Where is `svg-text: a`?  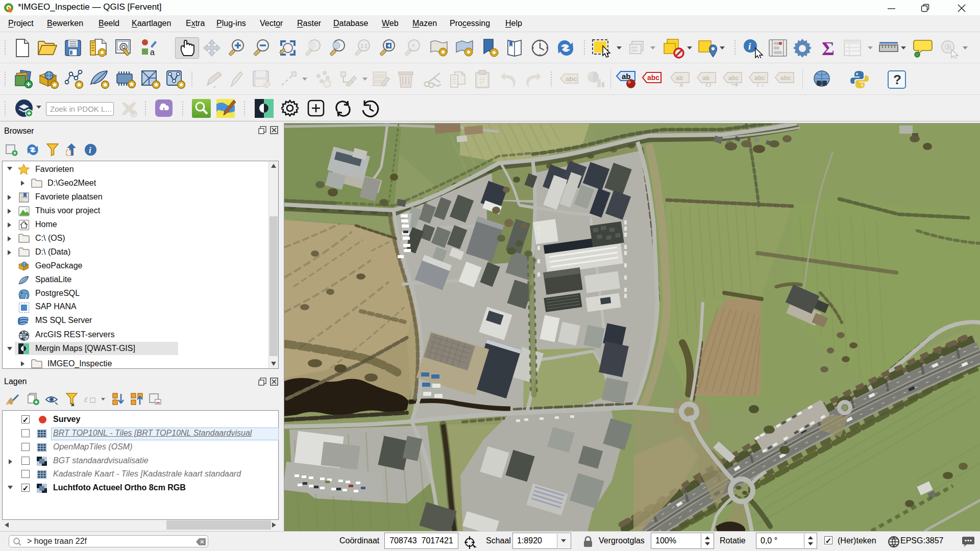 svg-text: a is located at coordinates (152, 52).